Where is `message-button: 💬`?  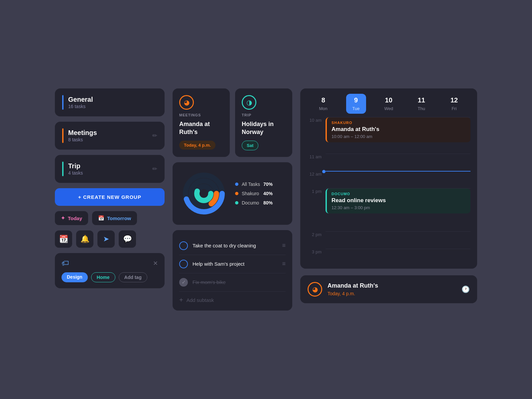
message-button: 💬 is located at coordinates (127, 239).